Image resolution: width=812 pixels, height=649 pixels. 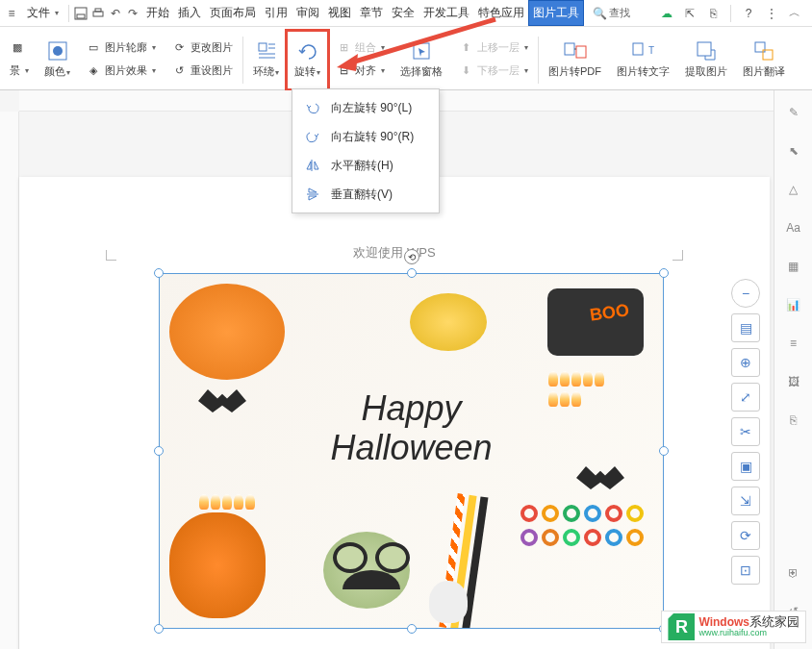 I want to click on flip-v-label: 垂直翻转(V), so click(x=362, y=194).